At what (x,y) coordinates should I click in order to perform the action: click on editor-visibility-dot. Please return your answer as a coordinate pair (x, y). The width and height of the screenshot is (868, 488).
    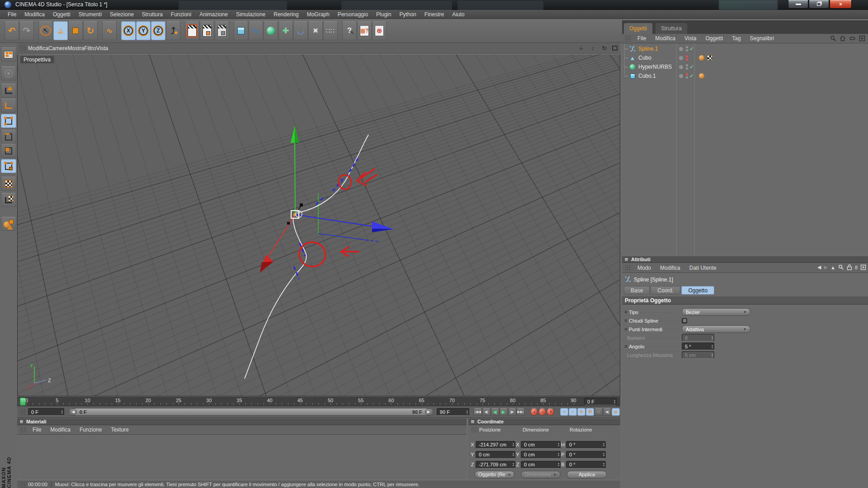
    Looking at the image, I should click on (687, 56).